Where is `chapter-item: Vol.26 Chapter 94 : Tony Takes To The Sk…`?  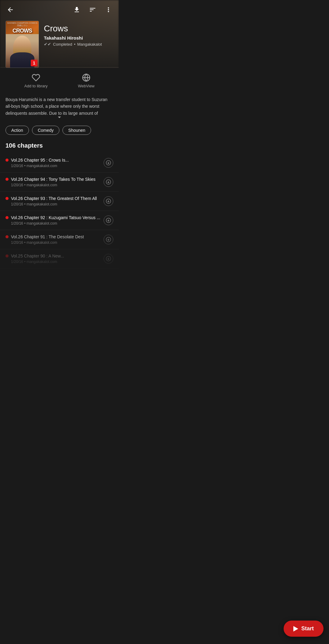 chapter-item: Vol.26 Chapter 94 : Tony Takes To The Sk… is located at coordinates (59, 182).